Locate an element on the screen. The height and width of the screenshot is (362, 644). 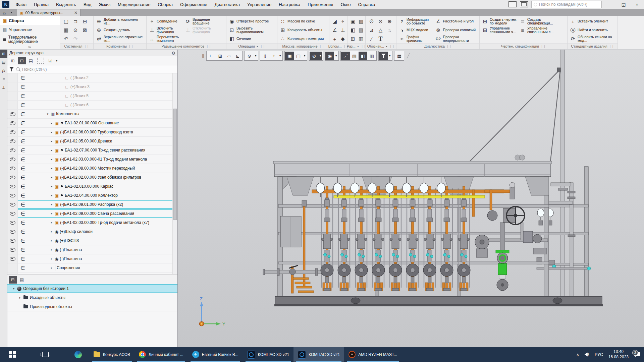
taskbar-app: КОМПАС-3D v21 is located at coordinates (268, 355).